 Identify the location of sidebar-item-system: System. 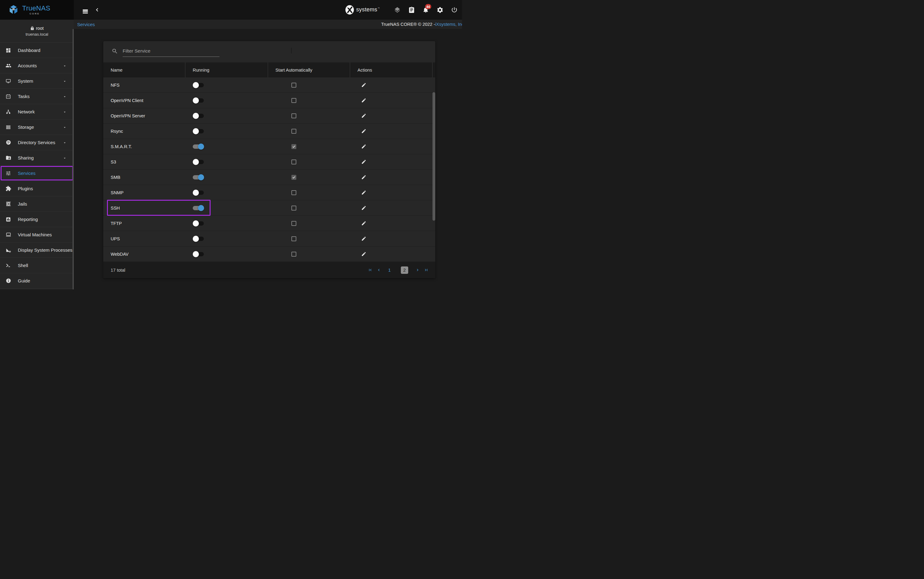
(37, 81).